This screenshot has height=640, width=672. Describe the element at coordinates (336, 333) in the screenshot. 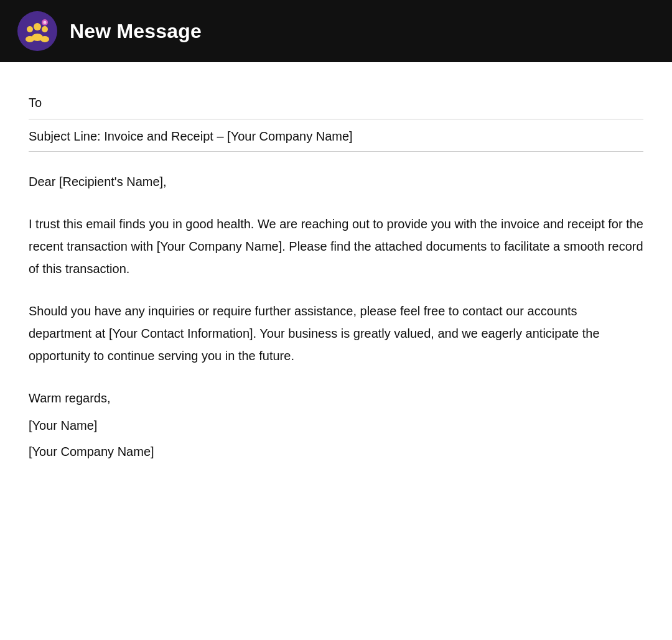

I see `email-paragraph-2: Should you have any inquiries or require…` at that location.